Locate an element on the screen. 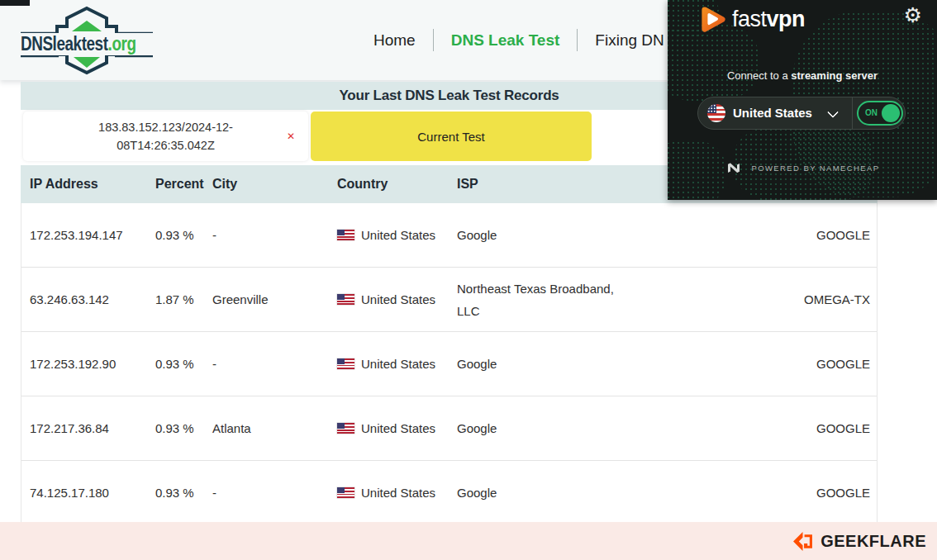 The width and height of the screenshot is (937, 560). subtitle-prefix: Connect to a is located at coordinates (759, 76).